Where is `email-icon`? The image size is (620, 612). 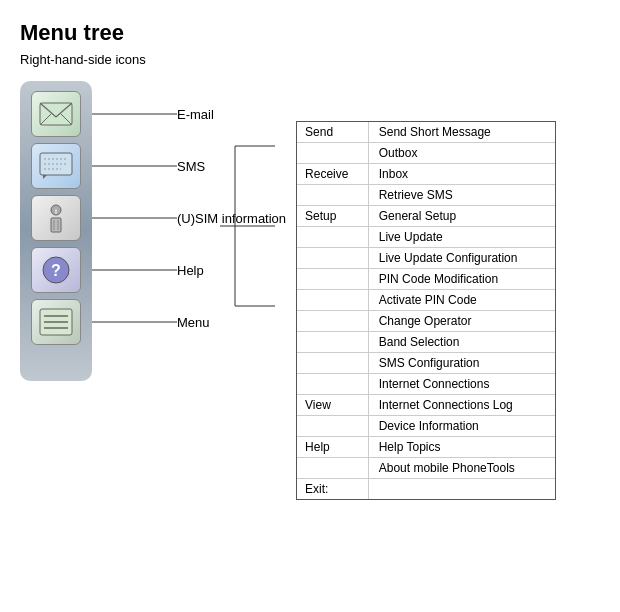 email-icon is located at coordinates (56, 114).